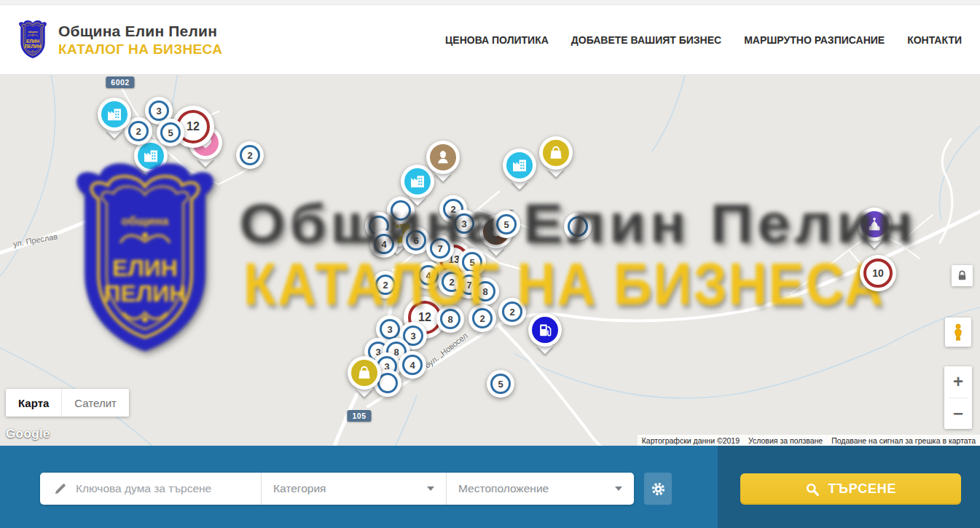  What do you see at coordinates (168, 489) in the screenshot?
I see `keyword-input` at bounding box center [168, 489].